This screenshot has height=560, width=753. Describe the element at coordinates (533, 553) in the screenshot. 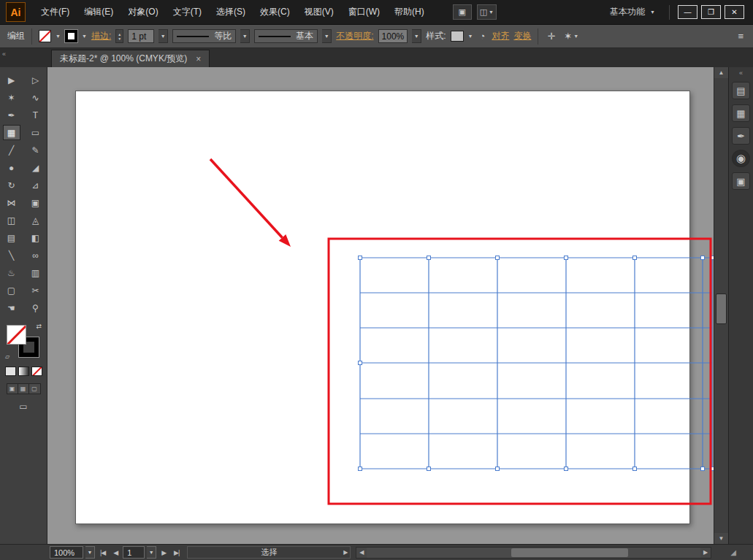

I see `horizontal-scrollbar: ◀ ▶` at that location.